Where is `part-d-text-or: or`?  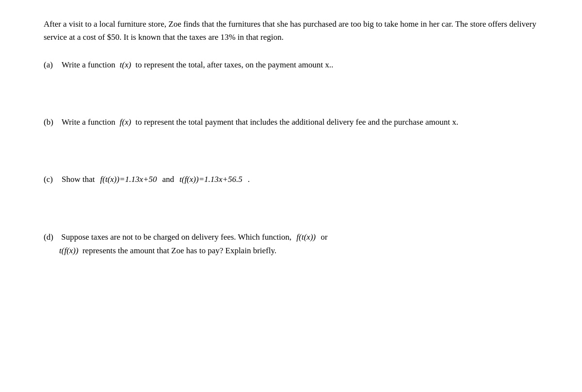 part-d-text-or: or is located at coordinates (324, 237).